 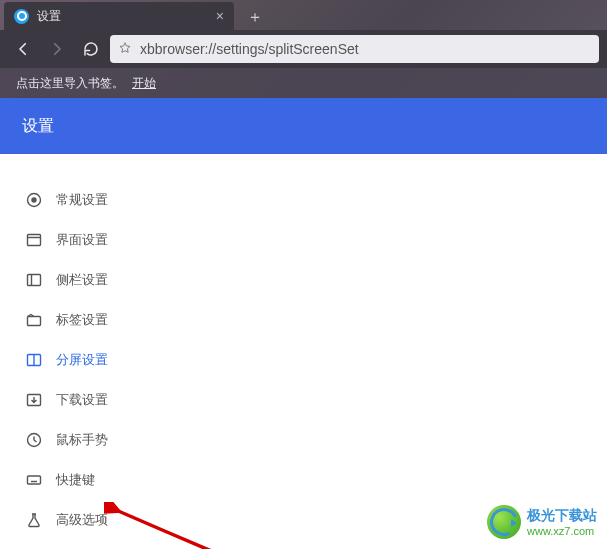 What do you see at coordinates (34, 440) in the screenshot?
I see `clock-icon` at bounding box center [34, 440].